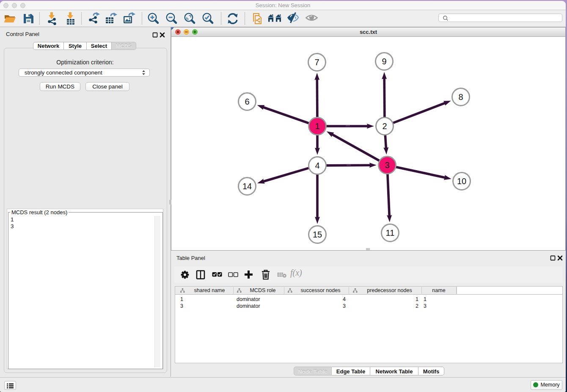 The height and width of the screenshot is (392, 567). I want to click on svg-text: 8, so click(460, 97).